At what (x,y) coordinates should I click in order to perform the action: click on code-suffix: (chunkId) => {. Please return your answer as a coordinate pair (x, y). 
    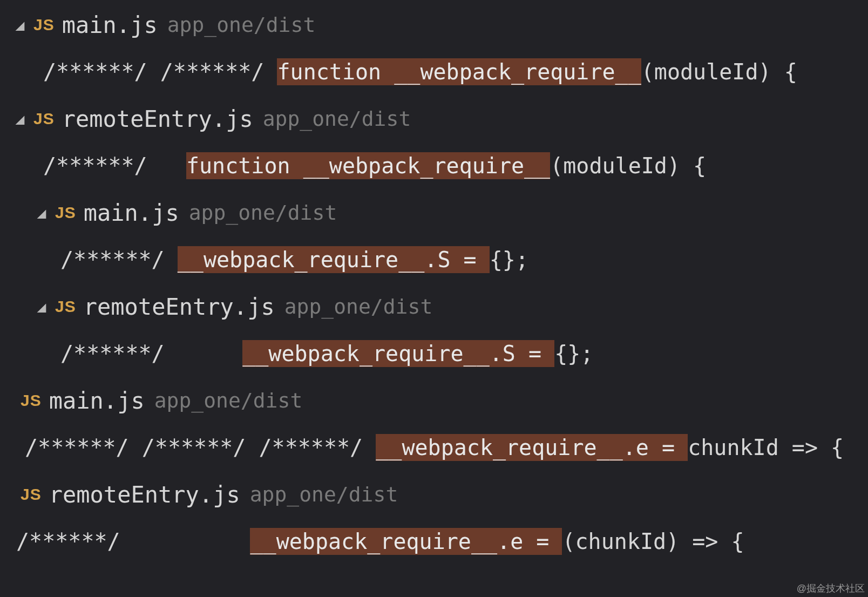
    Looking at the image, I should click on (653, 541).